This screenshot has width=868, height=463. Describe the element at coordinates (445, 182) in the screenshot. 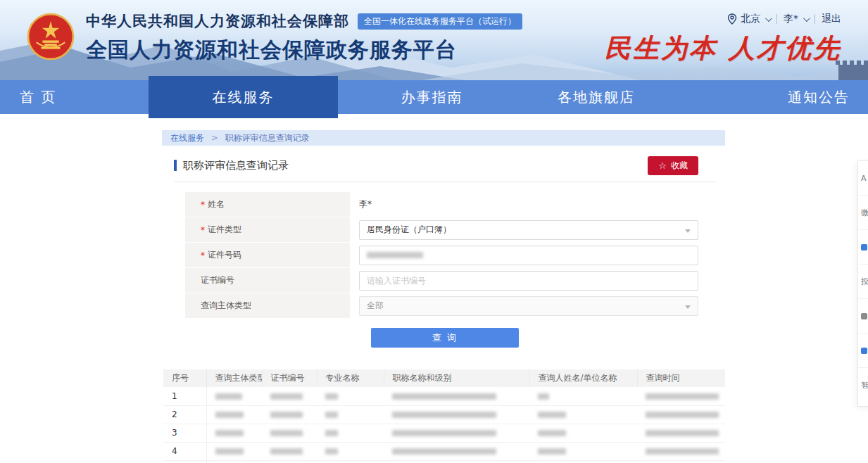

I see `title-divider` at that location.